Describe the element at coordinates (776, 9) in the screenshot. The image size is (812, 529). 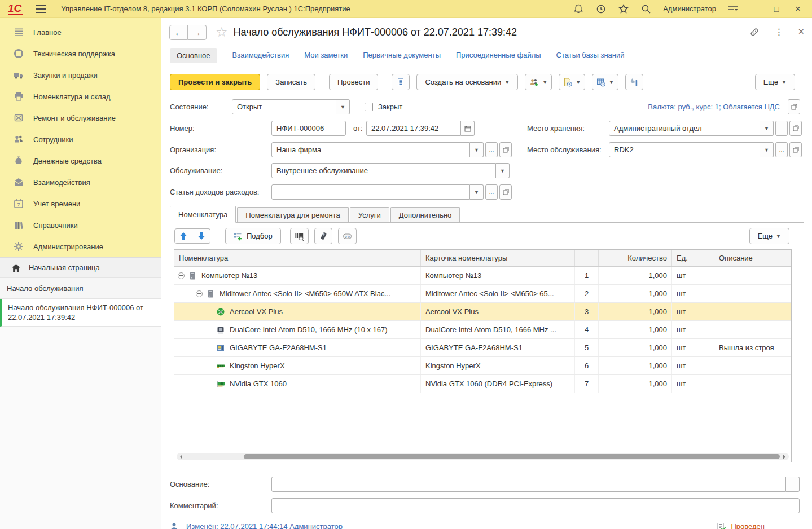
I see `maximize-button: □` at that location.